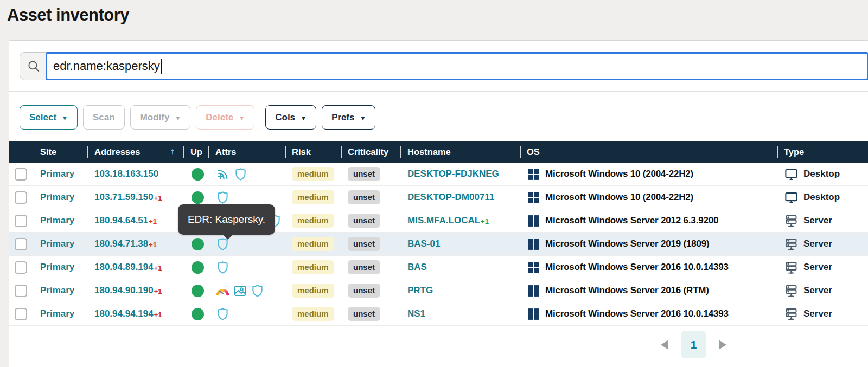 The image size is (868, 367). Describe the element at coordinates (34, 66) in the screenshot. I see `search-button` at that location.